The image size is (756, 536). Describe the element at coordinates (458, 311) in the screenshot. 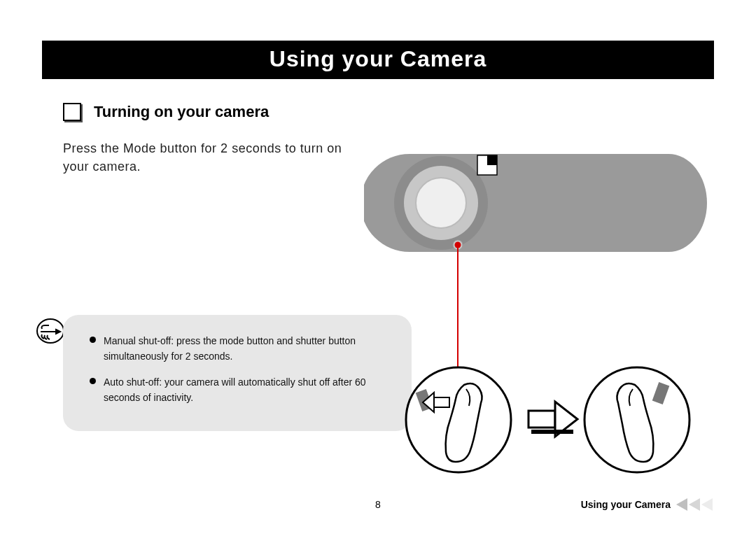

I see `red-arrow-icon` at that location.